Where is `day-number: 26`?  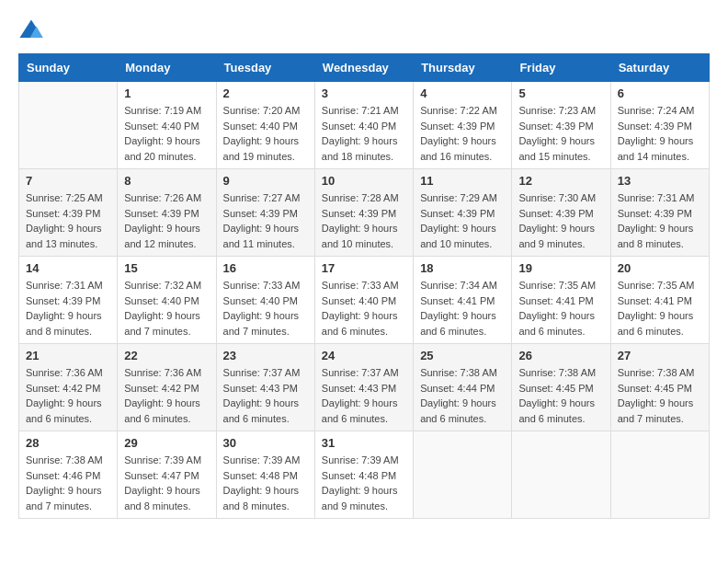 day-number: 26 is located at coordinates (561, 355).